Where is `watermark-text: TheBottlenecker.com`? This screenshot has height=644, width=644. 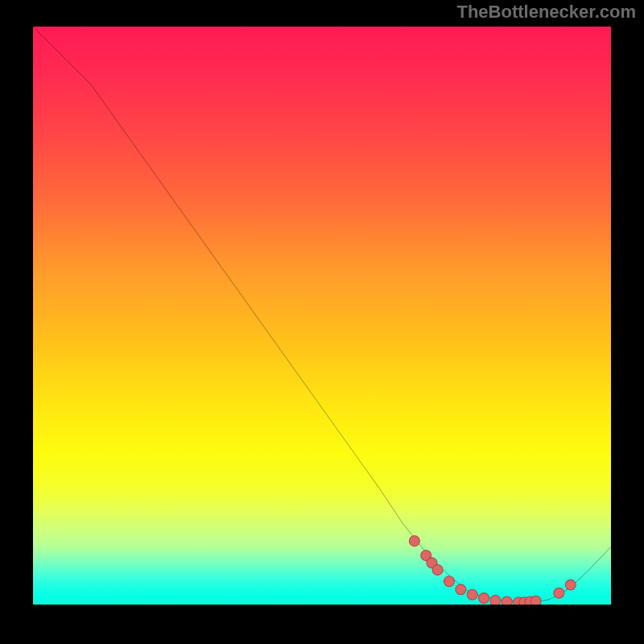 watermark-text: TheBottlenecker.com is located at coordinates (546, 12).